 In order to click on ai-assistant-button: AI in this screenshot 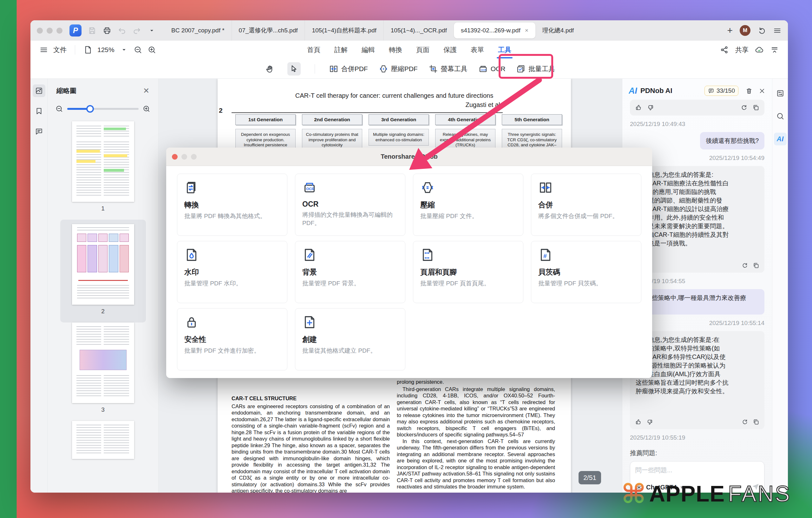, I will do `click(780, 139)`.